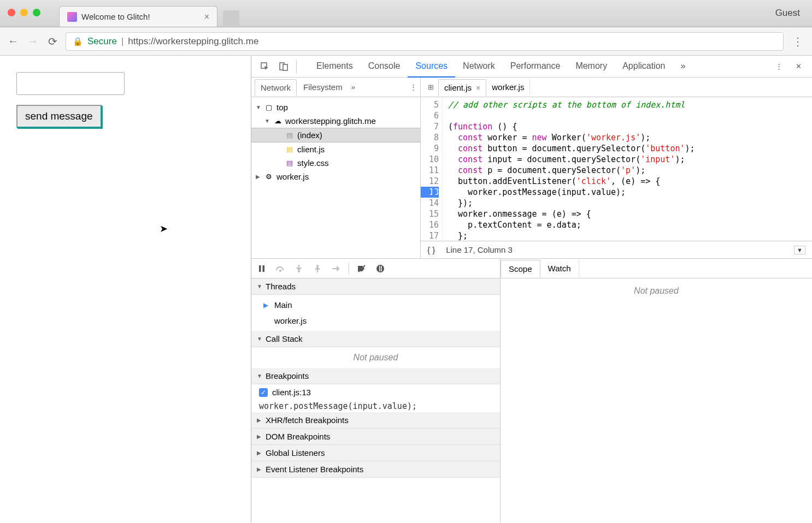 This screenshot has height=523, width=812. I want to click on tab-sources: Sources, so click(432, 67).